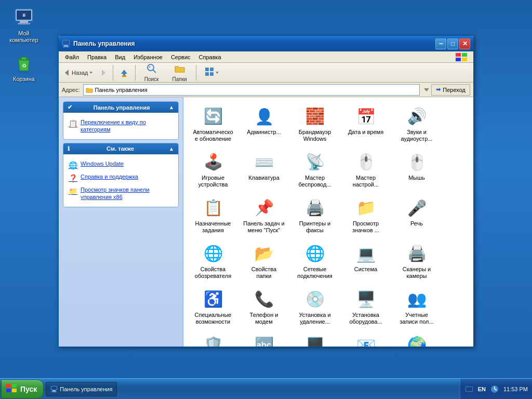 This screenshot has width=532, height=399. I want to click on cp-icon-install-hardware: 🖥️Установка оборудова..., so click(366, 307).